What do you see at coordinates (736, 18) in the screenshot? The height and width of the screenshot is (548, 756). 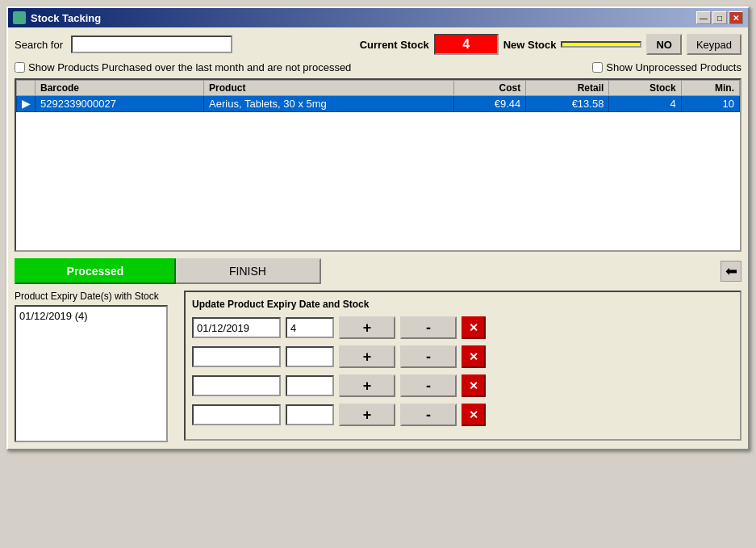 I see `close-button: ✕` at bounding box center [736, 18].